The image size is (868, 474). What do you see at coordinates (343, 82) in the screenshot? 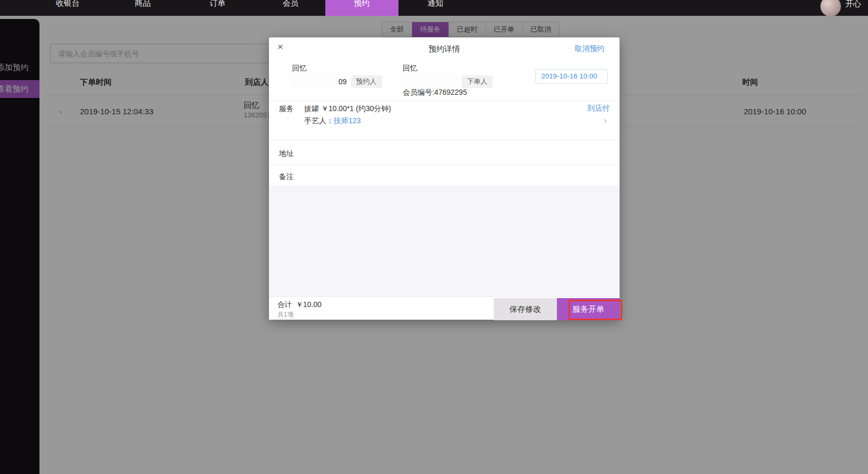
I see `booker-phone-suffix: 09` at bounding box center [343, 82].